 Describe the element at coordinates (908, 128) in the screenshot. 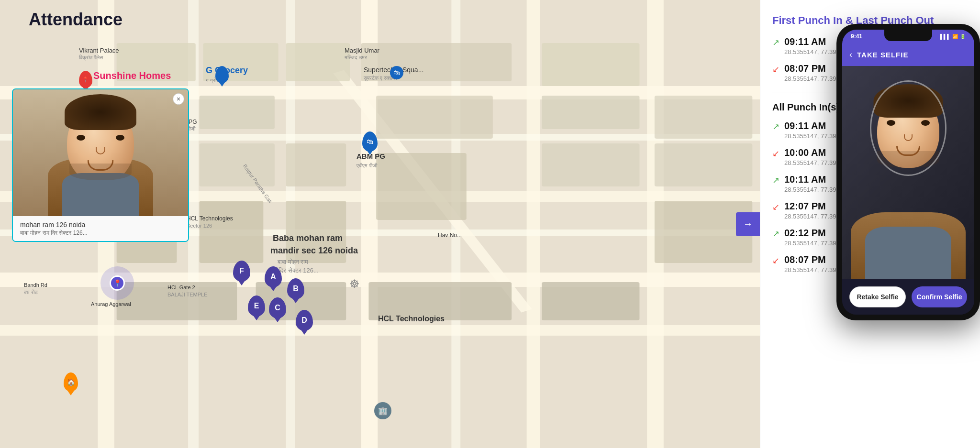

I see `face-oval-guide` at that location.